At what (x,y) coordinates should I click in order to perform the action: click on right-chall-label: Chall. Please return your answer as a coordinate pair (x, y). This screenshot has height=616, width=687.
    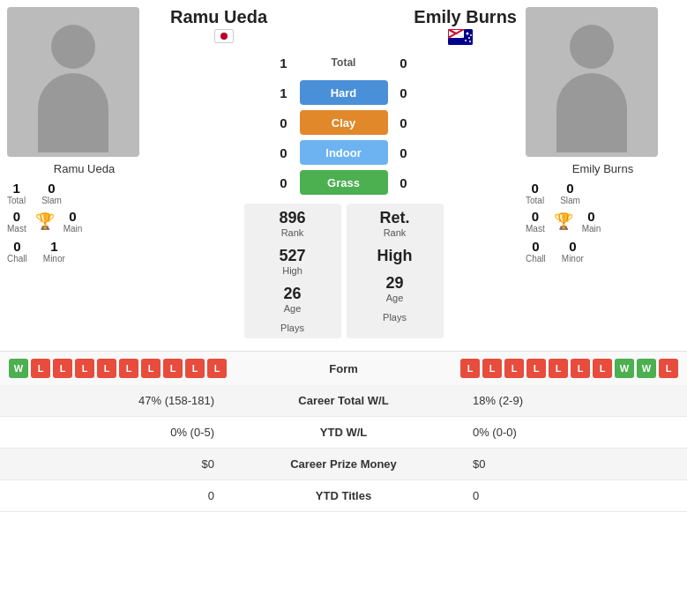
    Looking at the image, I should click on (536, 259).